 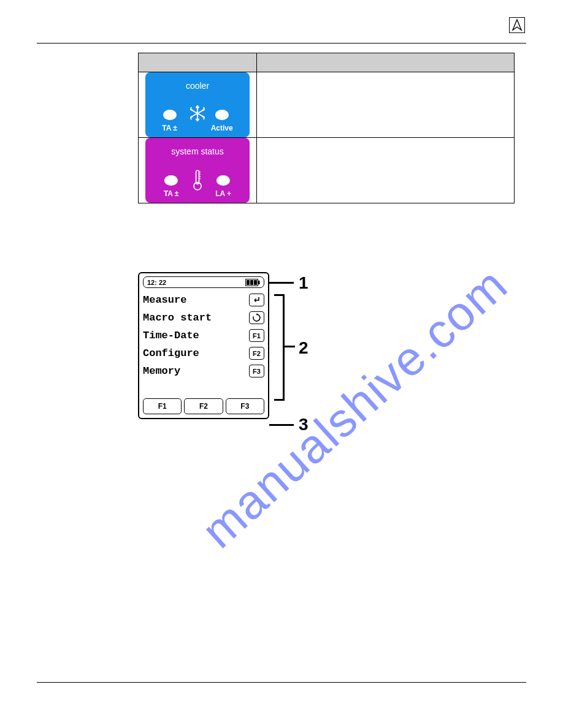 I want to click on nav-up-icon, so click(x=517, y=25).